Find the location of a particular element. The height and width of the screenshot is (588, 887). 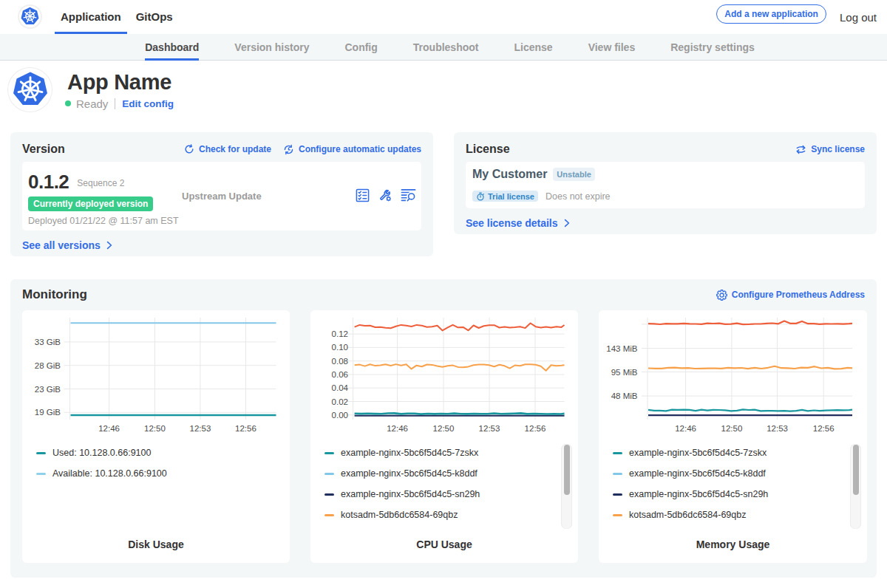

svg-text: 0.12 is located at coordinates (340, 334).